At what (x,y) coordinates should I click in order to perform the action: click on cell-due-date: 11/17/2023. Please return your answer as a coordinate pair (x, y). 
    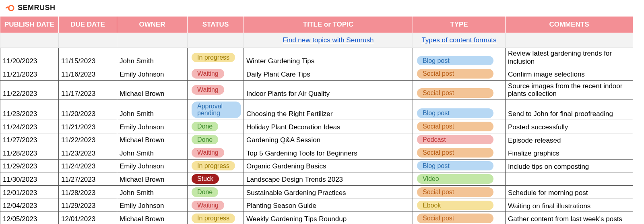
    Looking at the image, I should click on (88, 90).